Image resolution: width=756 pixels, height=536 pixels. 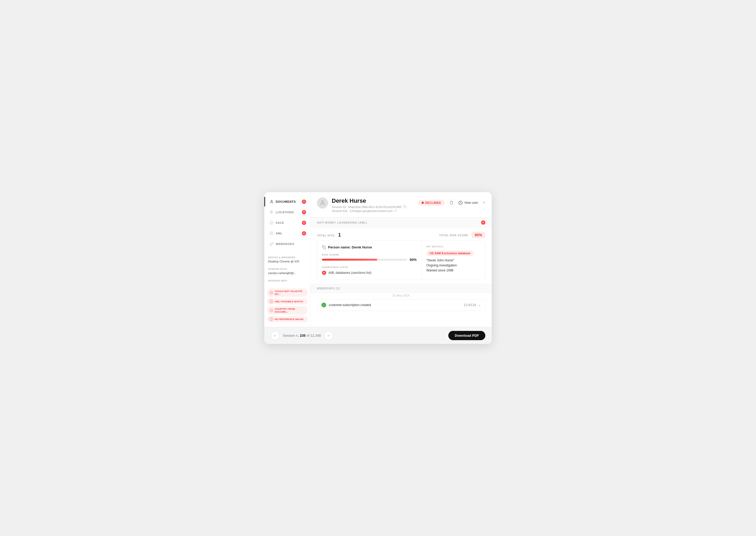 What do you see at coordinates (431, 203) in the screenshot?
I see `declined-badge: DECLINED` at bounding box center [431, 203].